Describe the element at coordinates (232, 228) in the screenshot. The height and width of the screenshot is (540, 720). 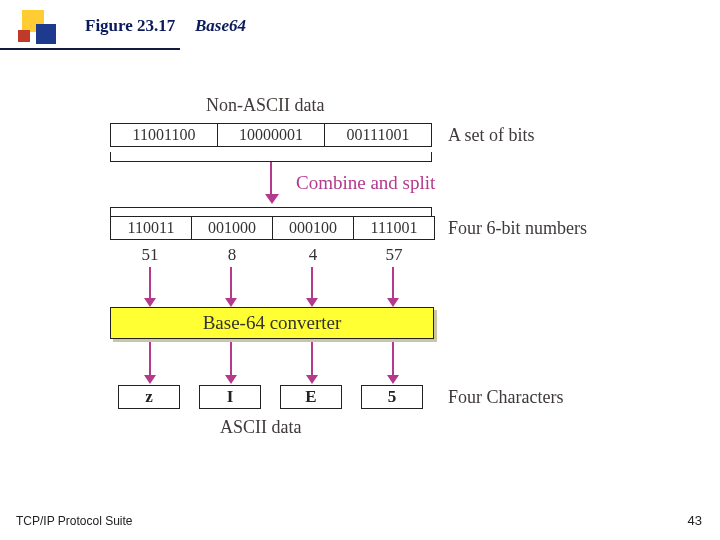
I see `bits6-cell: 001000` at that location.